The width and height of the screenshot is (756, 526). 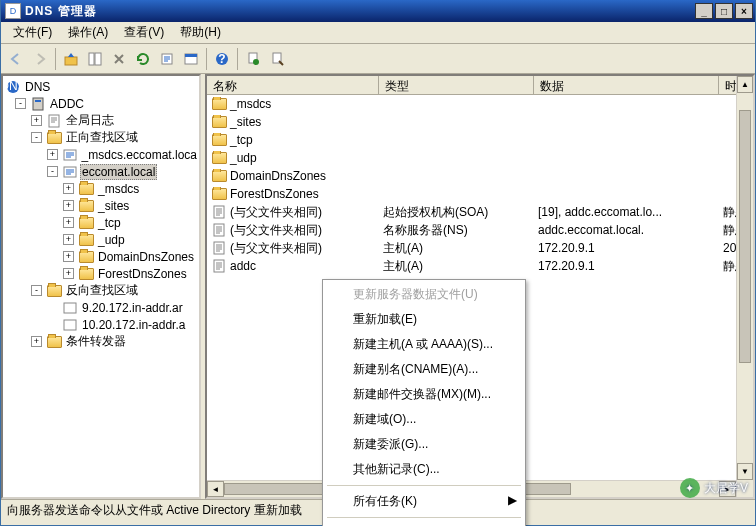 What do you see at coordinates (102, 308) in the screenshot?
I see `tree-rev1: 9.20.172.in-addr.ar` at bounding box center [102, 308].